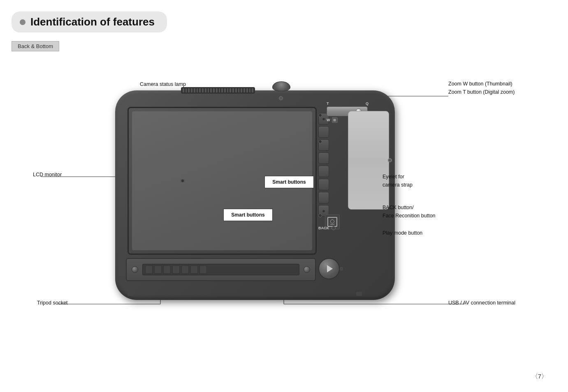  What do you see at coordinates (281, 86) in the screenshot?
I see `shutter-button` at bounding box center [281, 86].